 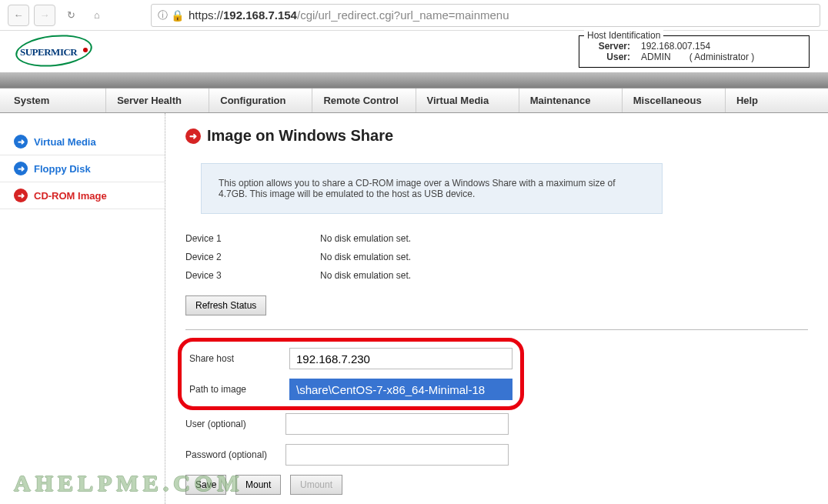 What do you see at coordinates (235, 424) in the screenshot?
I see `user-opt-label: User (optional)` at bounding box center [235, 424].